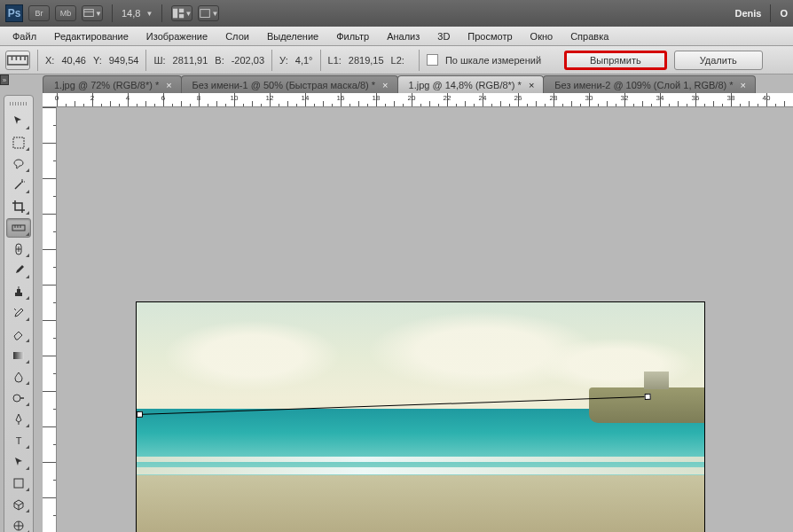 This screenshot has width=793, height=532. Describe the element at coordinates (19, 104) in the screenshot. I see `panel-grip` at that location.